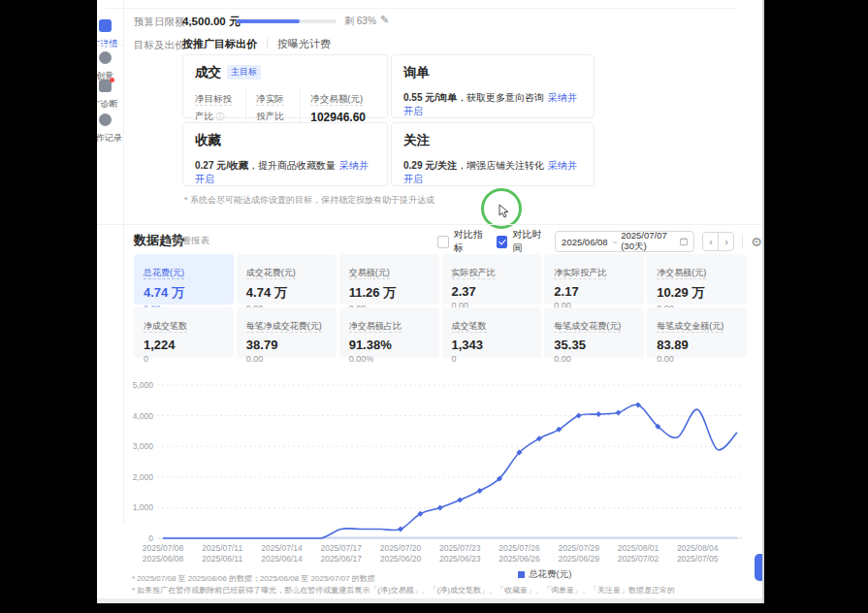 This screenshot has height=613, width=868. What do you see at coordinates (696, 279) in the screenshot?
I see `metric-card: 净交易额(元) 10.29 万 0.00` at bounding box center [696, 279].